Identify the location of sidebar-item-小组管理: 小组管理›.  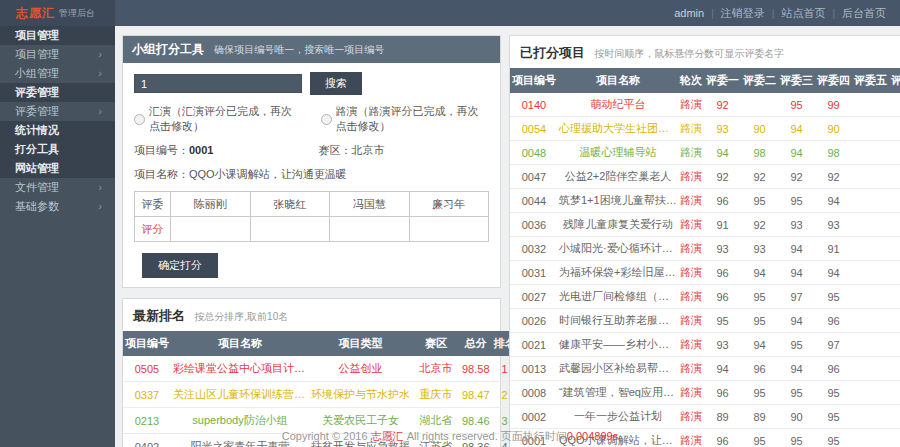
(58, 74).